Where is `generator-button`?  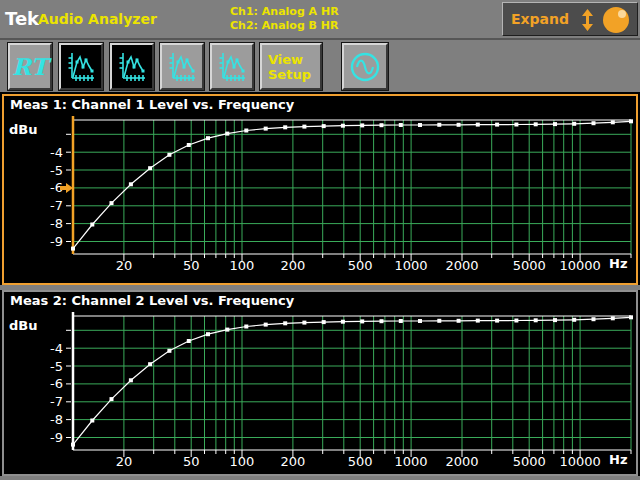
generator-button is located at coordinates (365, 66).